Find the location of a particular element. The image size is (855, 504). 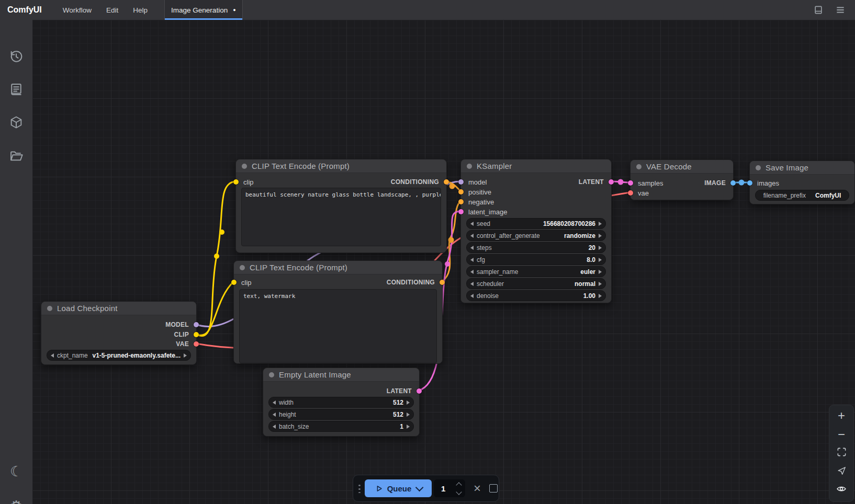

steps-widget: steps 20 is located at coordinates (536, 248).